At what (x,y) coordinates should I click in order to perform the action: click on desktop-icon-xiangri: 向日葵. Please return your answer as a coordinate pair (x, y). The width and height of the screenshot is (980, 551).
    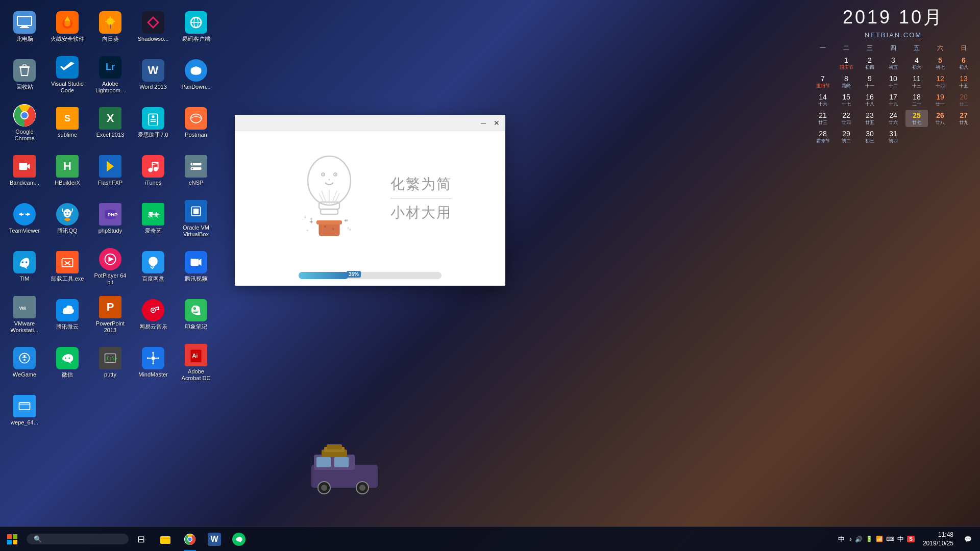
    Looking at the image, I should click on (110, 27).